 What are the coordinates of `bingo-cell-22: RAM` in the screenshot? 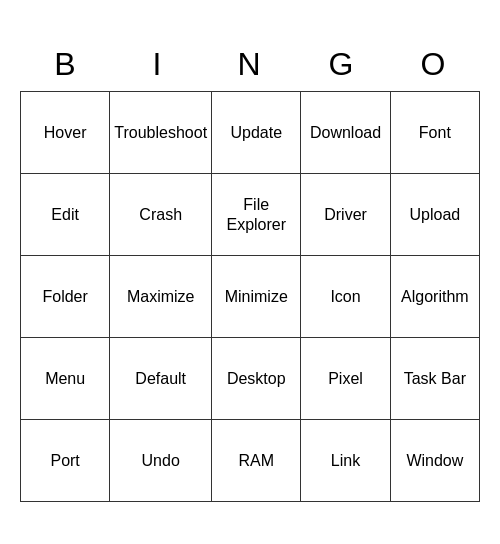 It's located at (256, 461).